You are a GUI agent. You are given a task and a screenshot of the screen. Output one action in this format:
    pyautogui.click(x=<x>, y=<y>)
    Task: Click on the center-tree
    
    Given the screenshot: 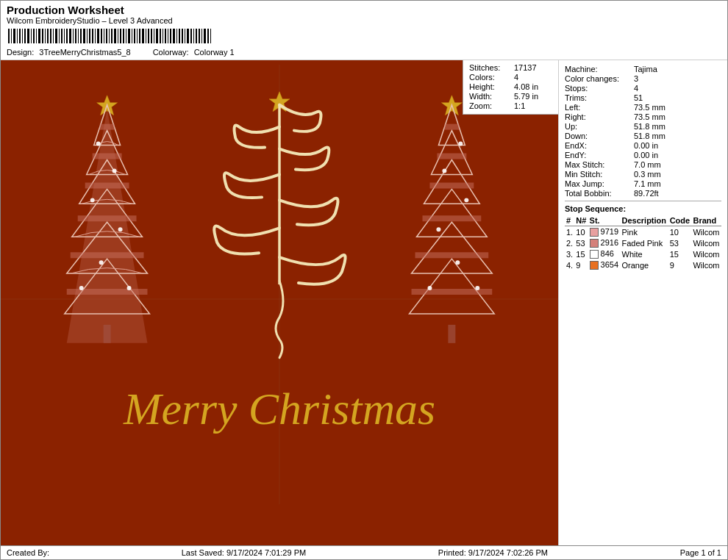 What is the action you would take?
    pyautogui.click(x=279, y=225)
    